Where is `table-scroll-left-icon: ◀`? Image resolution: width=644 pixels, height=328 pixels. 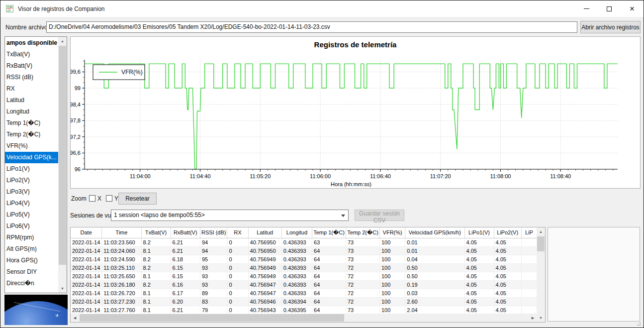
table-scroll-left-icon: ◀ is located at coordinates (75, 318).